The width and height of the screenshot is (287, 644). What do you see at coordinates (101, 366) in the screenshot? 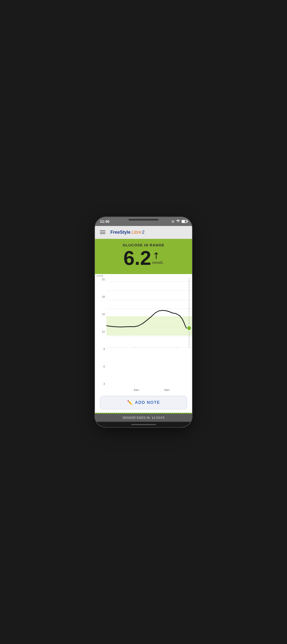
I see `y-tick-6: 6` at bounding box center [101, 366].